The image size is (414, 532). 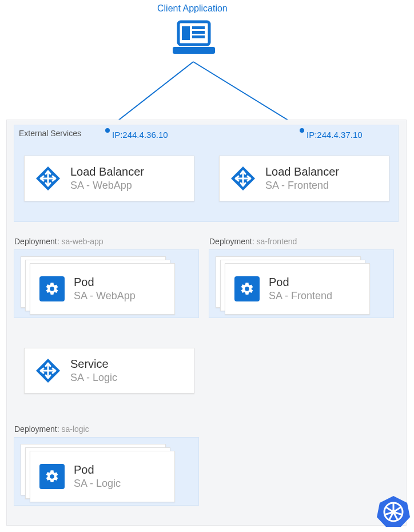 What do you see at coordinates (102, 289) in the screenshot?
I see `pod-webapp-card: Pod SA - WebApp` at bounding box center [102, 289].